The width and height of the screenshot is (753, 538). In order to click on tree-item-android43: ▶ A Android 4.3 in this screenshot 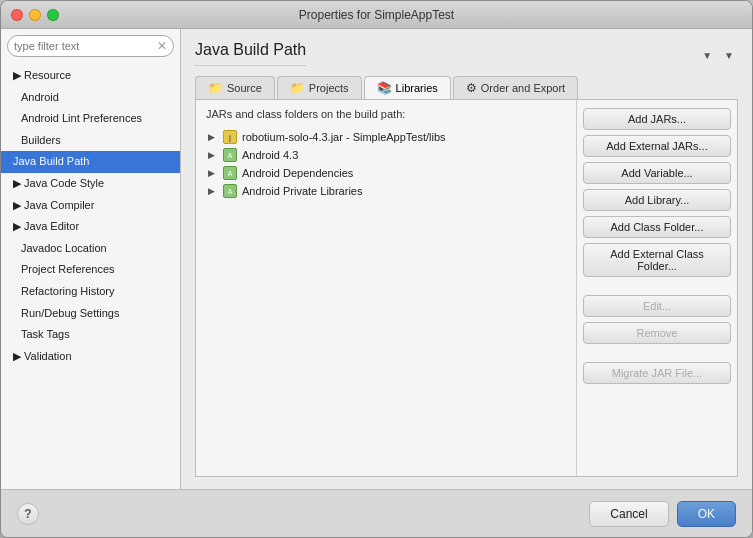, I will do `click(386, 155)`.